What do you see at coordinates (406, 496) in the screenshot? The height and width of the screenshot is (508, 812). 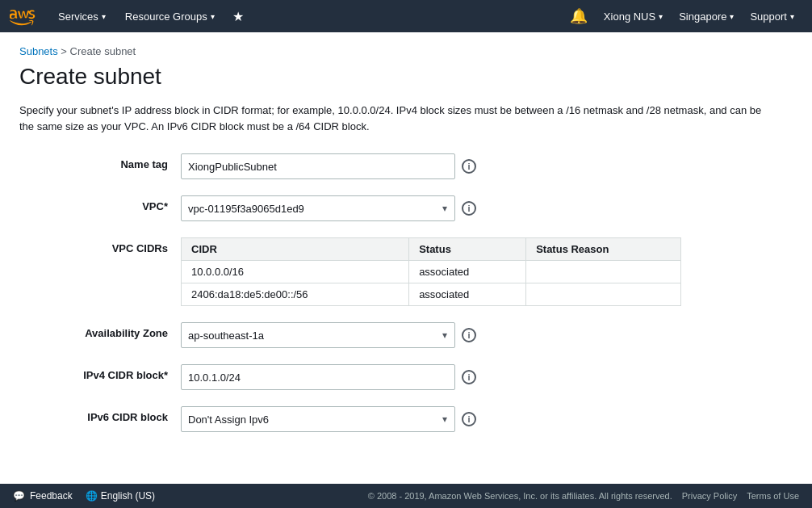 I see `footer: 💬 Feedback 🌐 English (US) © 2008 - 2019,…` at bounding box center [406, 496].